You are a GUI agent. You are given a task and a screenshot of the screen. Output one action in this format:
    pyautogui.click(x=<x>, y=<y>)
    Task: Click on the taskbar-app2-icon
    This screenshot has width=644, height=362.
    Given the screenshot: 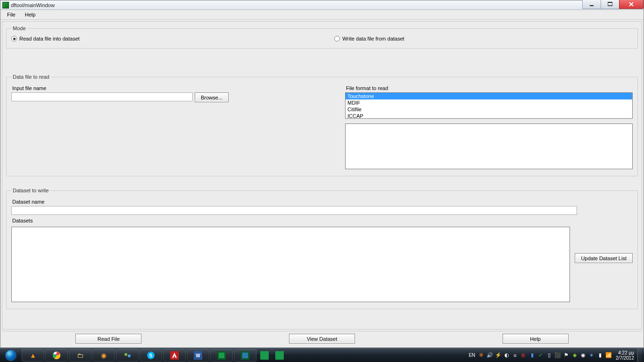 What is the action you would take?
    pyautogui.click(x=245, y=355)
    